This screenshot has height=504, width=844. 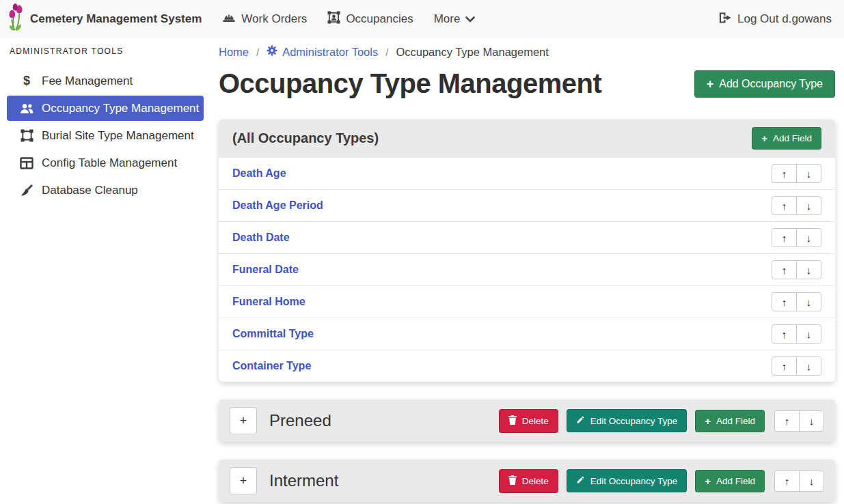 I want to click on nav-work-orders: Work Orders, so click(x=264, y=19).